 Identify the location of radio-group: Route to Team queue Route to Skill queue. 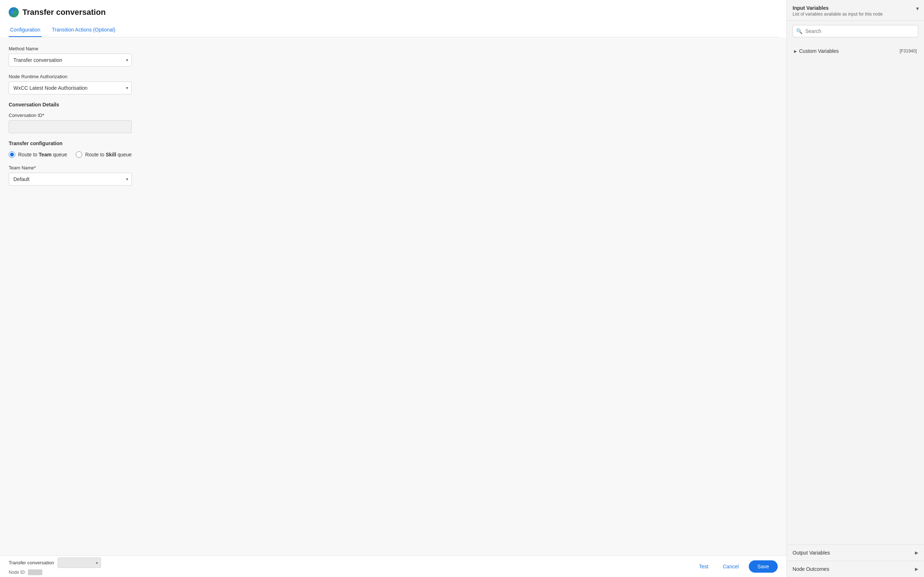
(393, 155).